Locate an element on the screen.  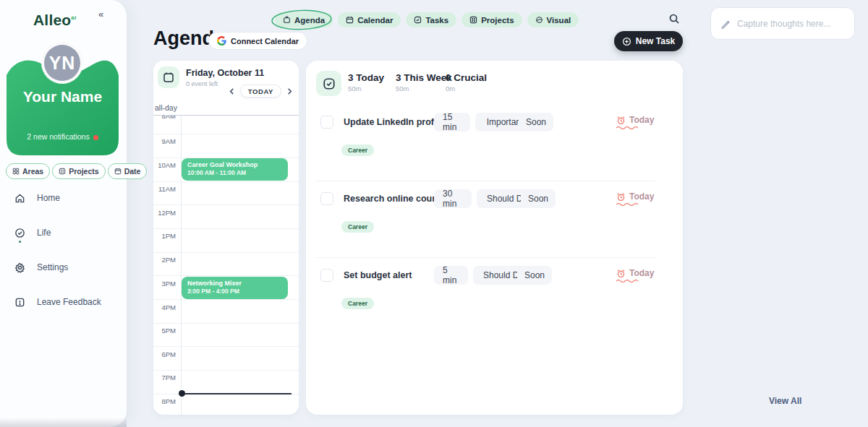
life-active-dot is located at coordinates (20, 241).